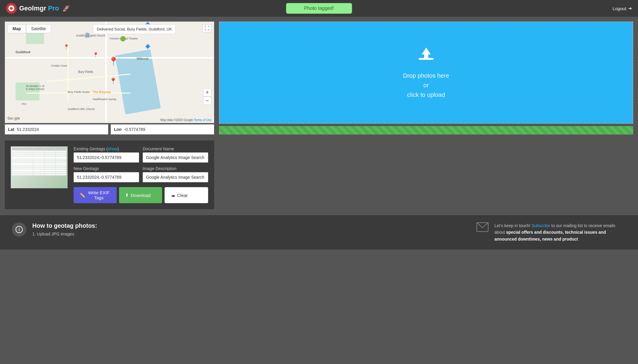  I want to click on form-row-1: Existing Geotags (show) Document Name, so click(141, 155).